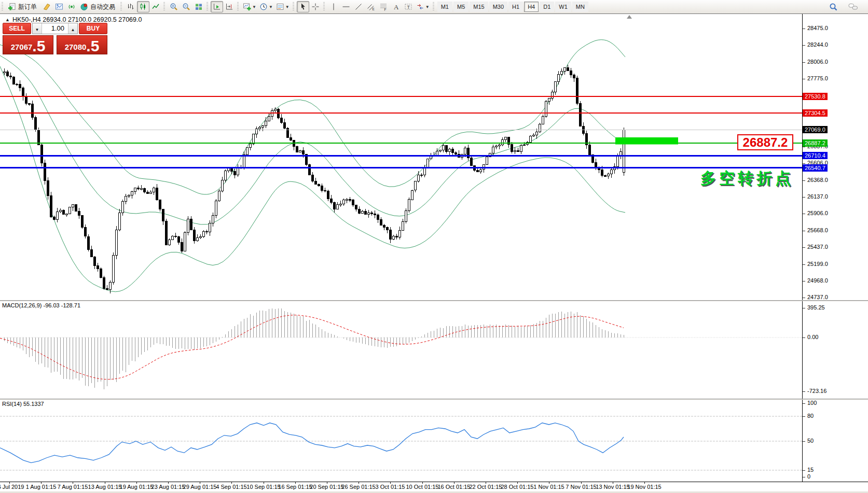  What do you see at coordinates (12, 7) in the screenshot?
I see `new-order-icon` at bounding box center [12, 7].